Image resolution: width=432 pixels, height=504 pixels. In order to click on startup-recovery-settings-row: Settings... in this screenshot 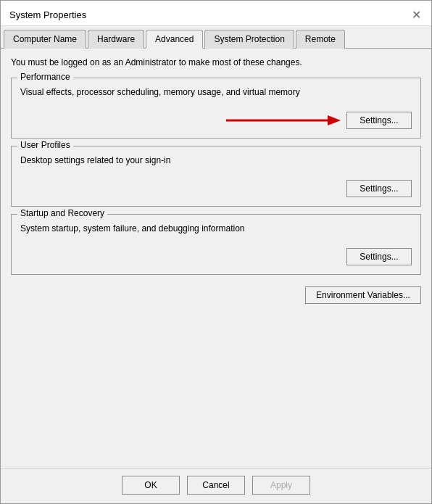, I will do `click(216, 257)`.